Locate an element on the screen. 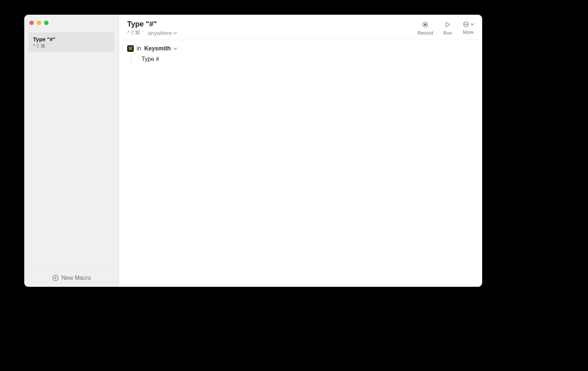  record-icon is located at coordinates (425, 25).